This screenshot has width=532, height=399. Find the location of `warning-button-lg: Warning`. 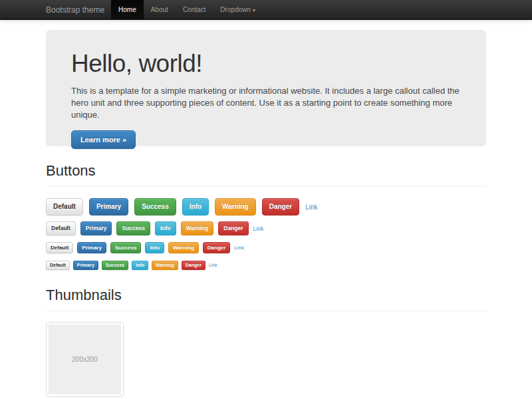

warning-button-lg: Warning is located at coordinates (235, 207).